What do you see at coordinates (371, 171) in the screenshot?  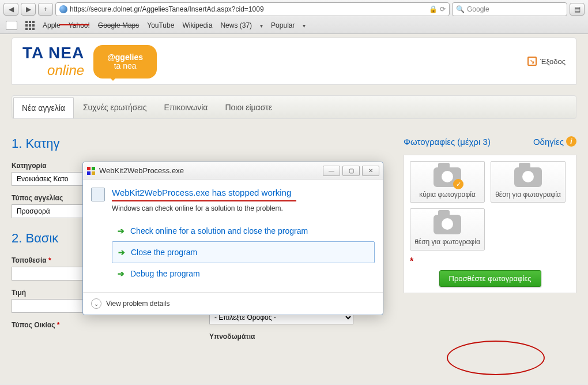 I see `close-button: ✕` at bounding box center [371, 171].